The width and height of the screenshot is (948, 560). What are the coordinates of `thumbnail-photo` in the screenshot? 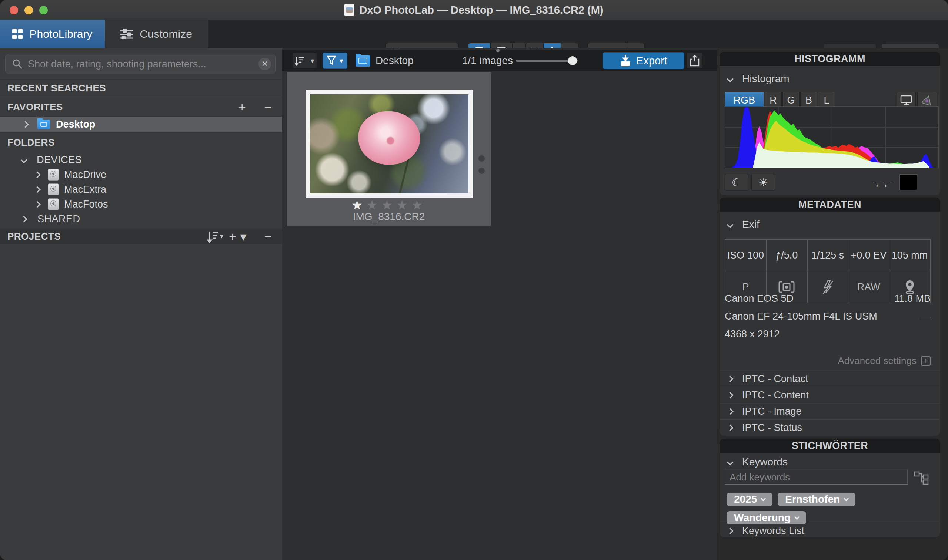 It's located at (389, 144).